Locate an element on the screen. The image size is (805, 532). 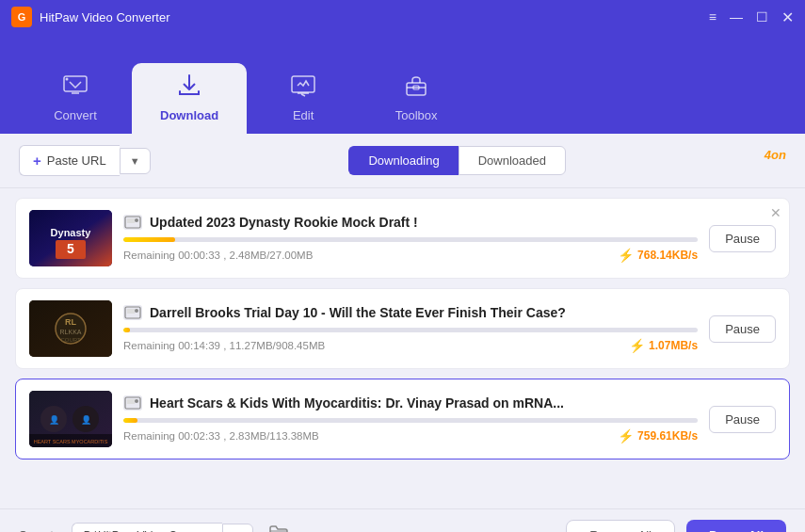
downloading-tab: Downloading is located at coordinates (403, 160).